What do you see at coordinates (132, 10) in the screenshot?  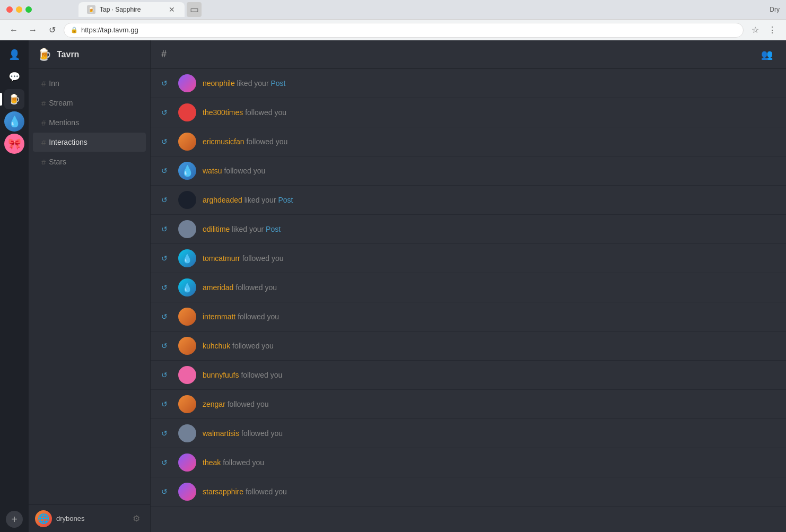 I see `tab-title: Tap · Sapphire` at bounding box center [132, 10].